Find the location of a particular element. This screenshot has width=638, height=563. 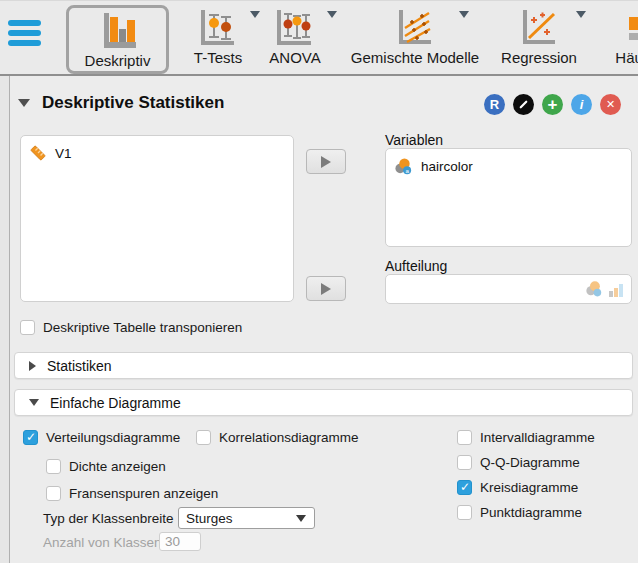

nominal-variable-icon is located at coordinates (594, 289).